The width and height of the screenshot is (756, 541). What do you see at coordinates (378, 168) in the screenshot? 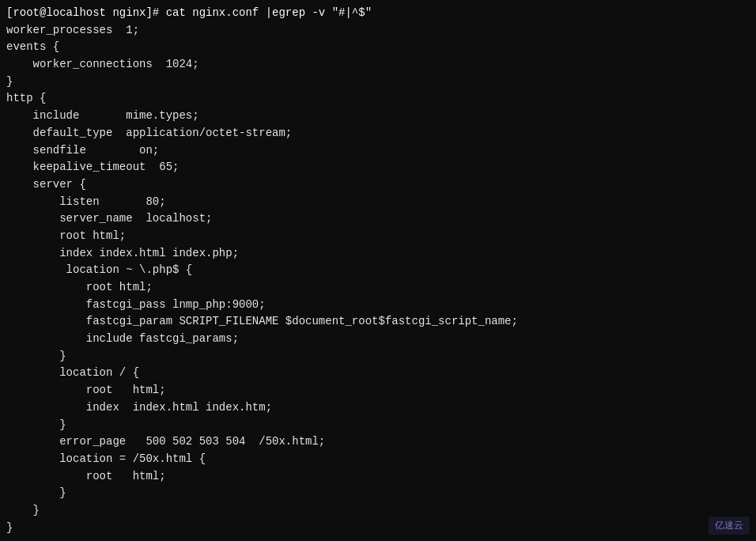
I see `terminal-line-10: keepalive_timeout 65;` at bounding box center [378, 168].